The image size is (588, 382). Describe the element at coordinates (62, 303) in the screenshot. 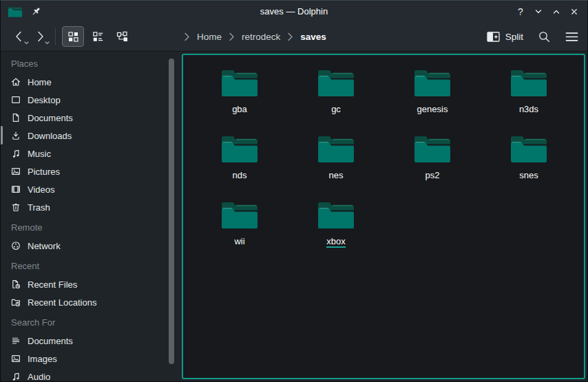

I see `sidebar-item-label: Recent Locations` at that location.